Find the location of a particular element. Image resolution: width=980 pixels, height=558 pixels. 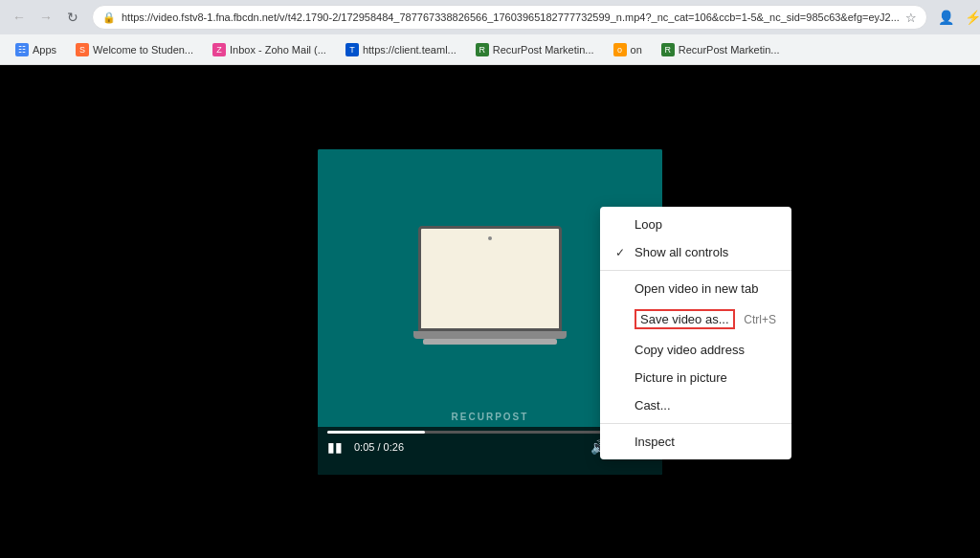

bookmark-recurpost1: R RecurPost Marketin... is located at coordinates (535, 50).